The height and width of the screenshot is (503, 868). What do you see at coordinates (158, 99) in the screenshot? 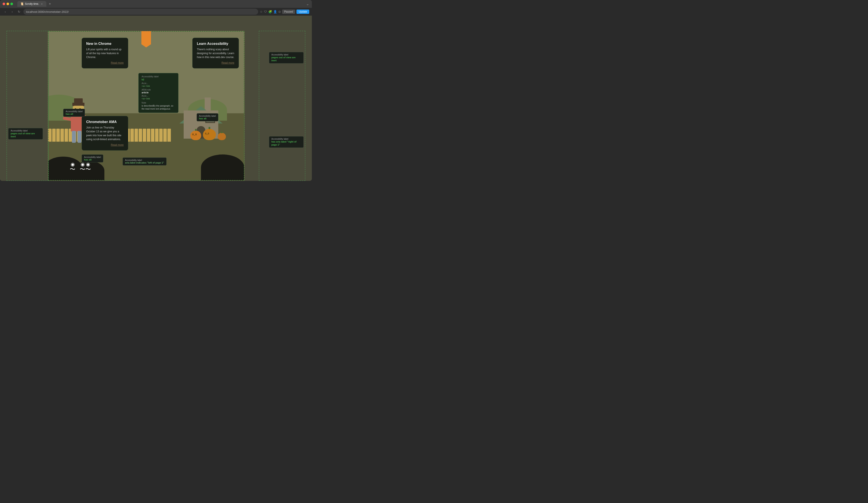
I see `aria-popup-acce-role-value: <a> link` at bounding box center [158, 99].